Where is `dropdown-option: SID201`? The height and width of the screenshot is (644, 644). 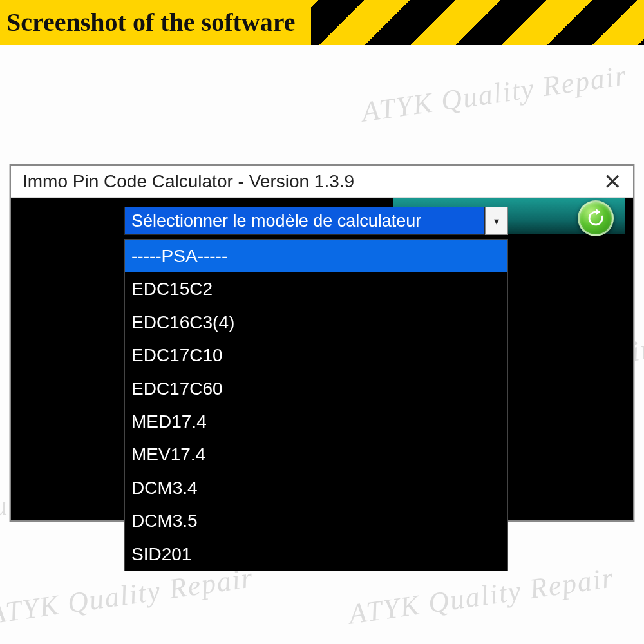
dropdown-option: SID201 is located at coordinates (316, 554).